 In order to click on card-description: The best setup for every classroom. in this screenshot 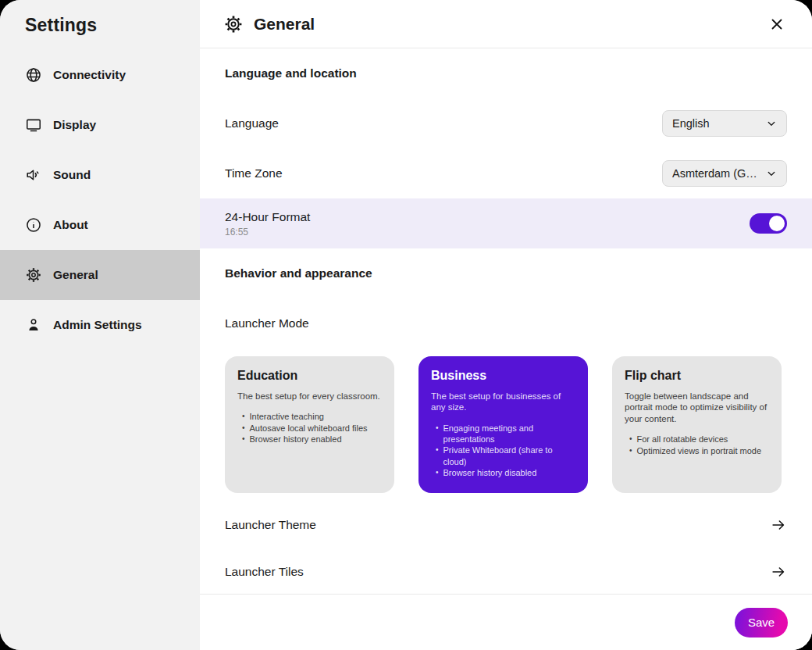, I will do `click(309, 396)`.